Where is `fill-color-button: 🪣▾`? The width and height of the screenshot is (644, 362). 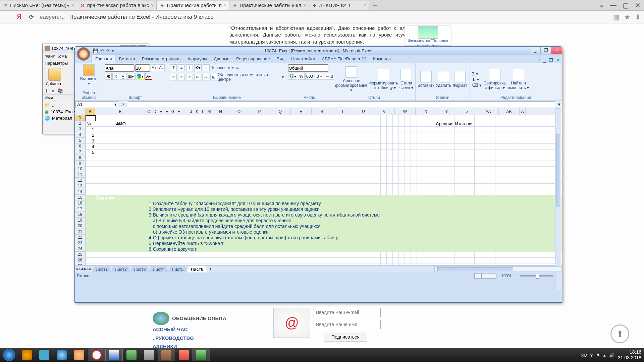 fill-color-button: 🪣▾ is located at coordinates (140, 76).